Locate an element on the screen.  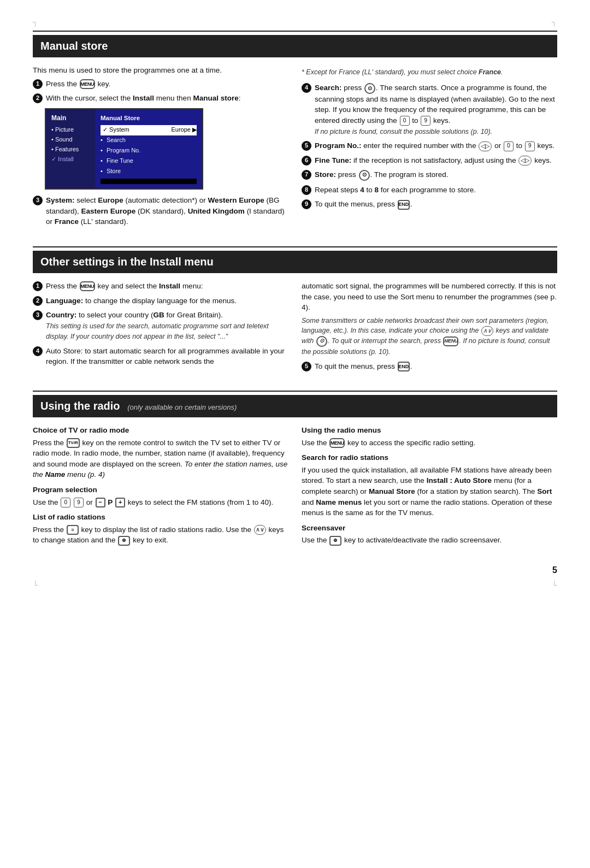
step-1-icon: 1 is located at coordinates (38, 84).